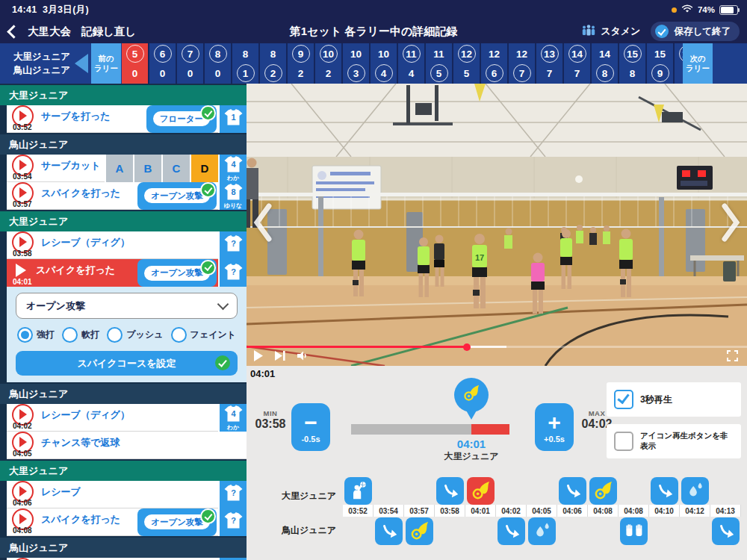 The image size is (747, 560). What do you see at coordinates (119, 169) in the screenshot?
I see `rating-button-A: A` at bounding box center [119, 169].